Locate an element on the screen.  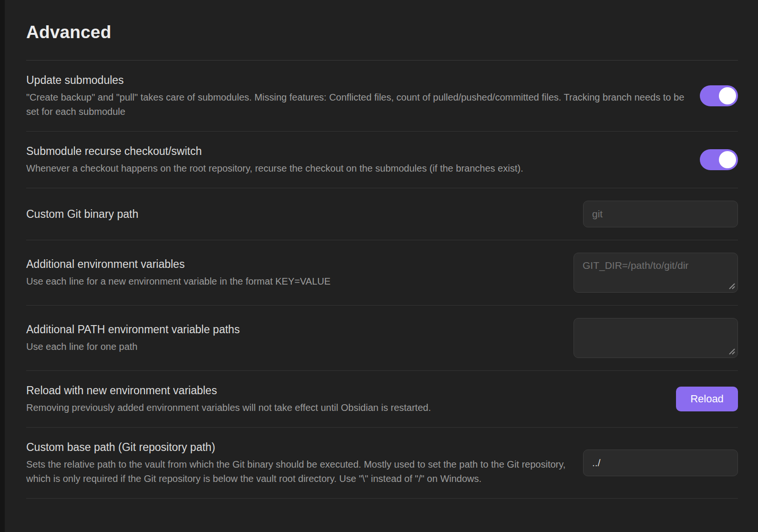
env-variables-textarea is located at coordinates (656, 273).